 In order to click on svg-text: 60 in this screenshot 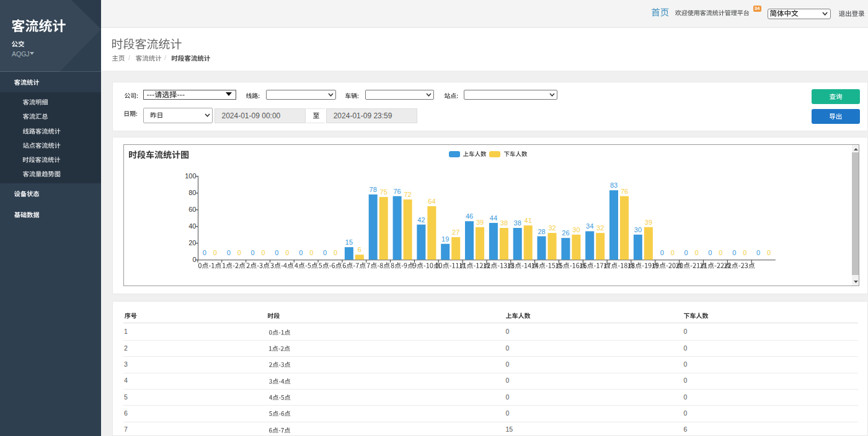, I will do `click(192, 209)`.